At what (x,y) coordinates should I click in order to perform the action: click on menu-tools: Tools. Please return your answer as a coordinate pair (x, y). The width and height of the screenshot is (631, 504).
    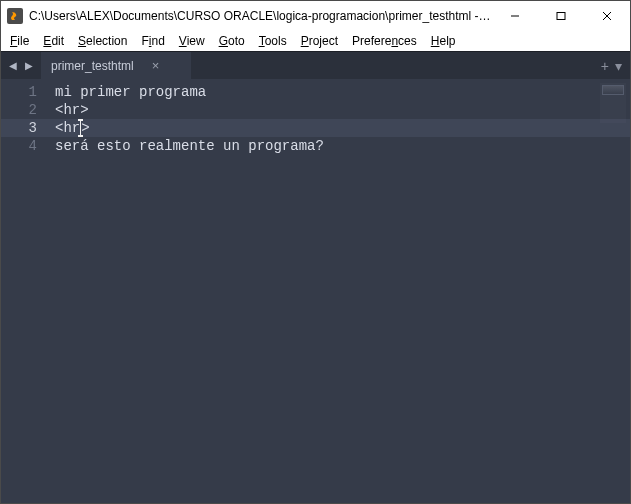
    Looking at the image, I should click on (273, 41).